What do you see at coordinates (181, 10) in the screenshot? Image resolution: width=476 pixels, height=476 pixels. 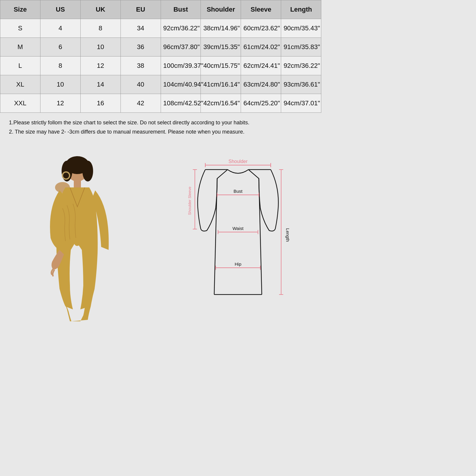 I see `table-header-cell: Bust` at bounding box center [181, 10].